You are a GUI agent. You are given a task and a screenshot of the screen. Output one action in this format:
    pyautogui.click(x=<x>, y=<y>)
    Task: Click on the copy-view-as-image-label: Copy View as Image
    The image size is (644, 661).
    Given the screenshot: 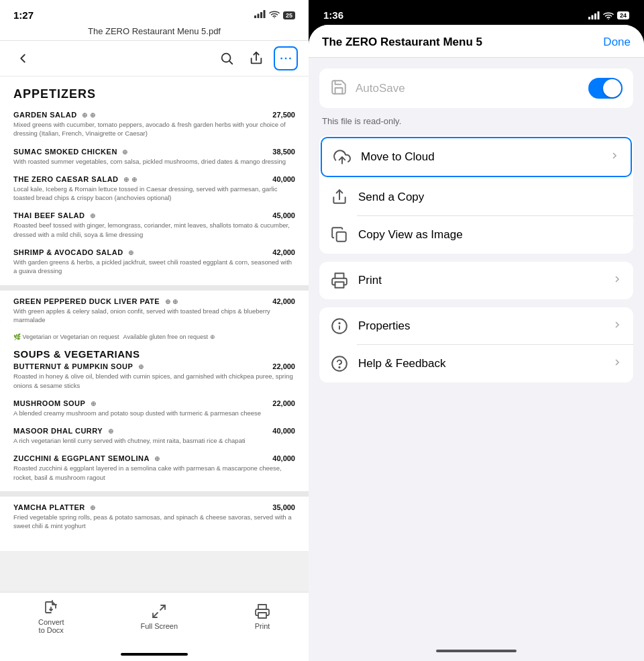 What is the action you would take?
    pyautogui.click(x=490, y=235)
    